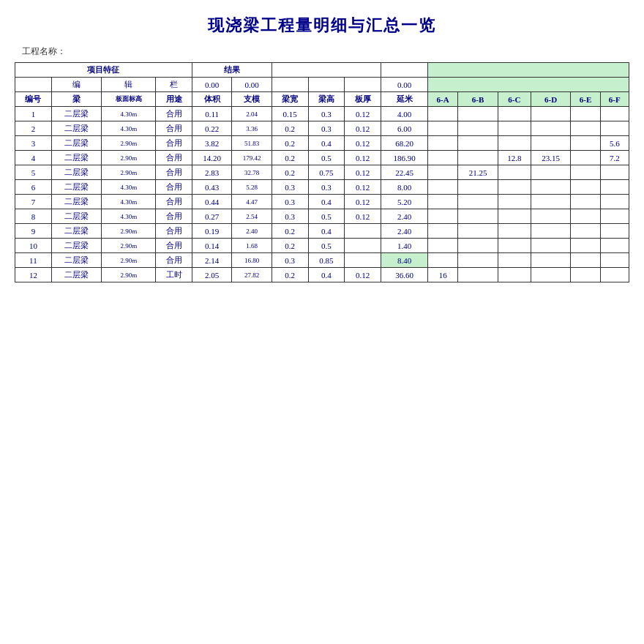 This screenshot has height=644, width=644. I want to click on cell-tj: 0.14, so click(211, 246).